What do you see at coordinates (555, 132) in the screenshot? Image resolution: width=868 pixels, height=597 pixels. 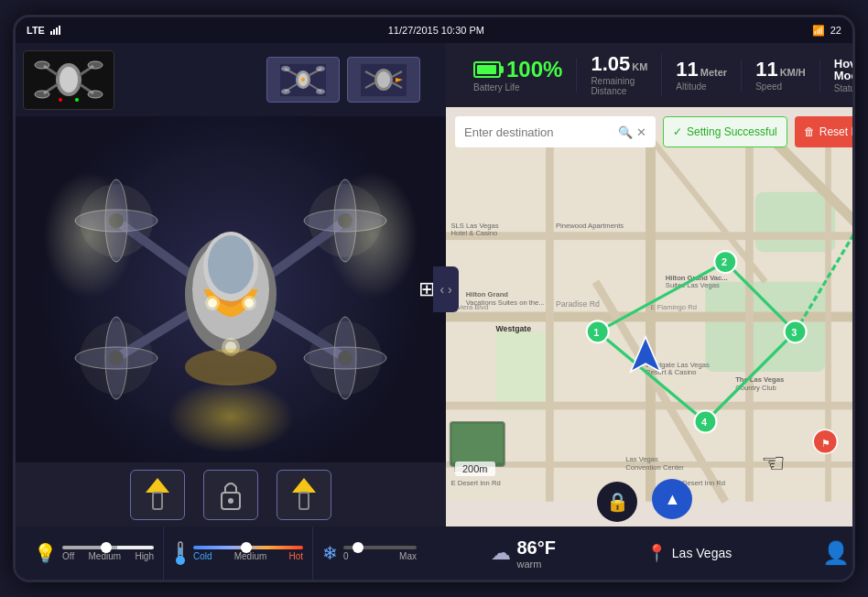 I see `search-box: 🔍 ✕` at bounding box center [555, 132].